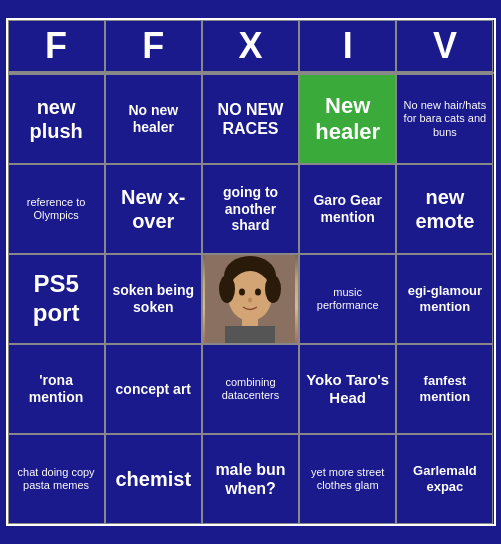 Image resolution: width=501 pixels, height=544 pixels. What do you see at coordinates (444, 209) in the screenshot?
I see `cell-label: new emote` at bounding box center [444, 209].